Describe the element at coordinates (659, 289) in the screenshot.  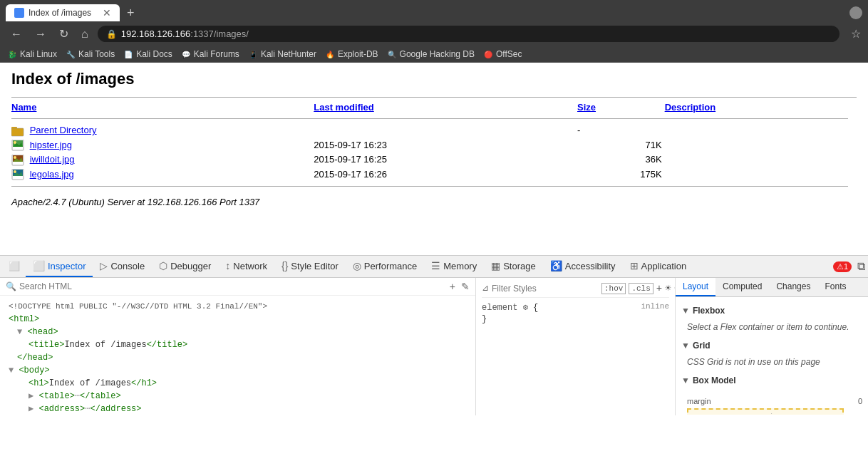
I see `add-rule-button: +` at that location.